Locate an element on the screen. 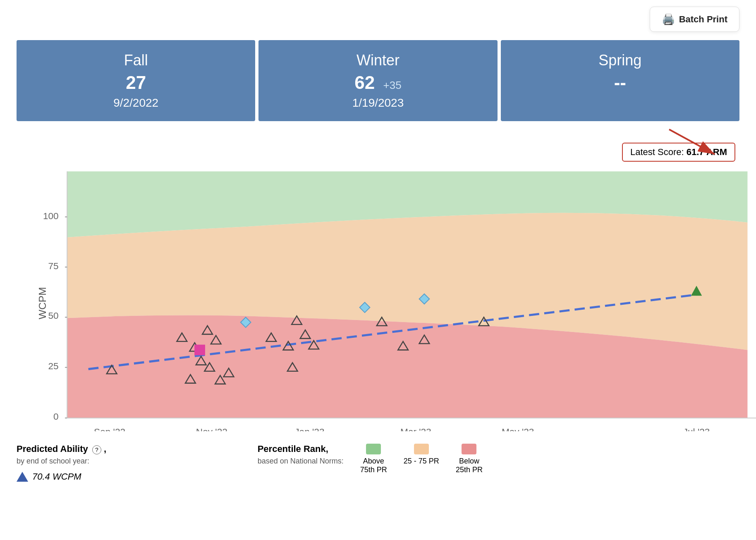 This screenshot has height=540, width=756. top-bar: 🖨️ Batch Print is located at coordinates (378, 18).